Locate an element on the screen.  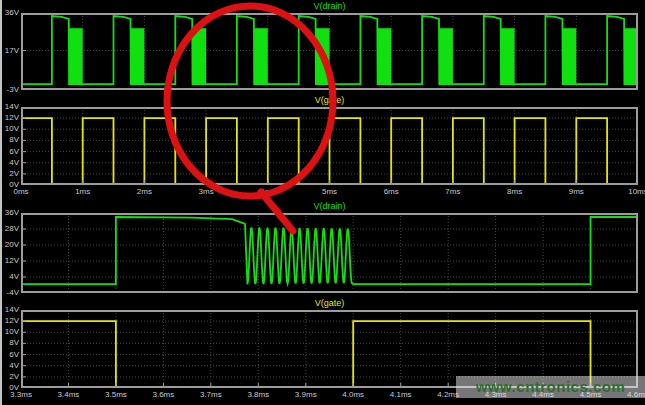
x-axis-label: 3ms is located at coordinates (206, 192).